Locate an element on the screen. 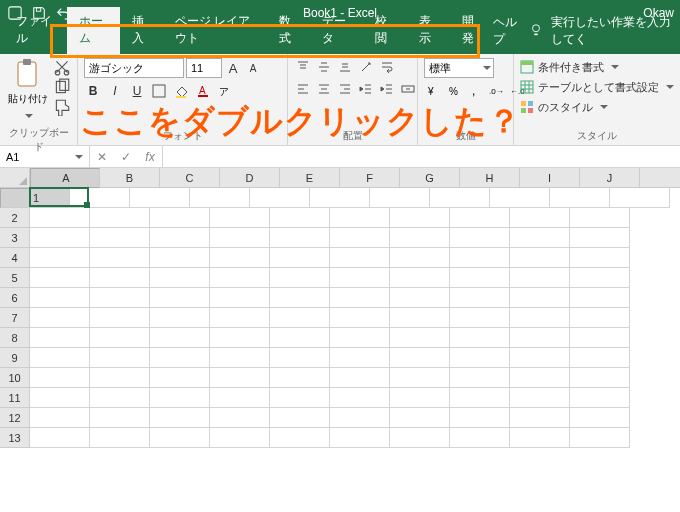 The image size is (680, 512). align-middle-icon is located at coordinates (324, 67).